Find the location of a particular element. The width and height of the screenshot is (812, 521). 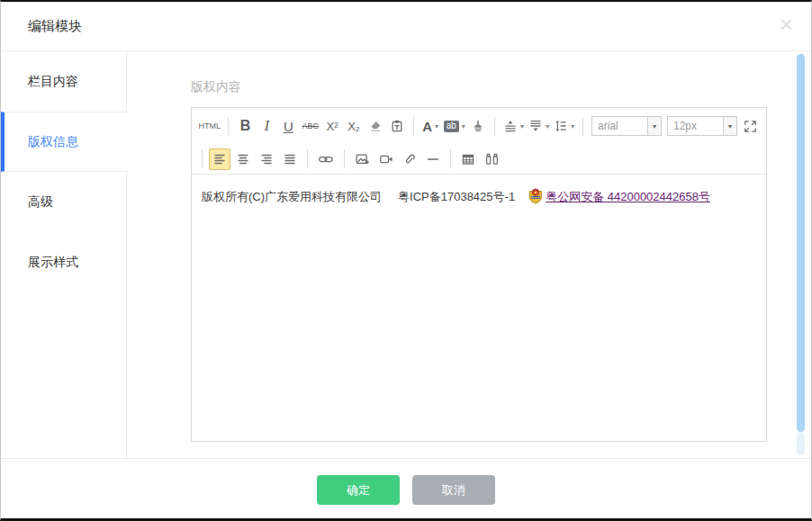

fullscreen-button is located at coordinates (751, 126).